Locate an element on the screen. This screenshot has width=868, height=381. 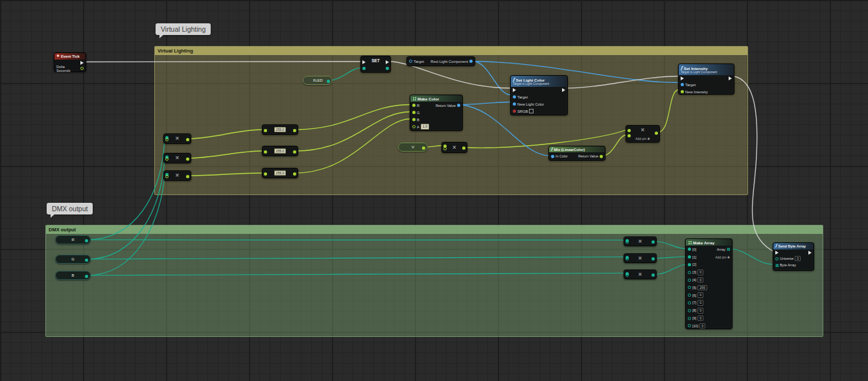
node-divide-g: 255.0 is located at coordinates (280, 151).